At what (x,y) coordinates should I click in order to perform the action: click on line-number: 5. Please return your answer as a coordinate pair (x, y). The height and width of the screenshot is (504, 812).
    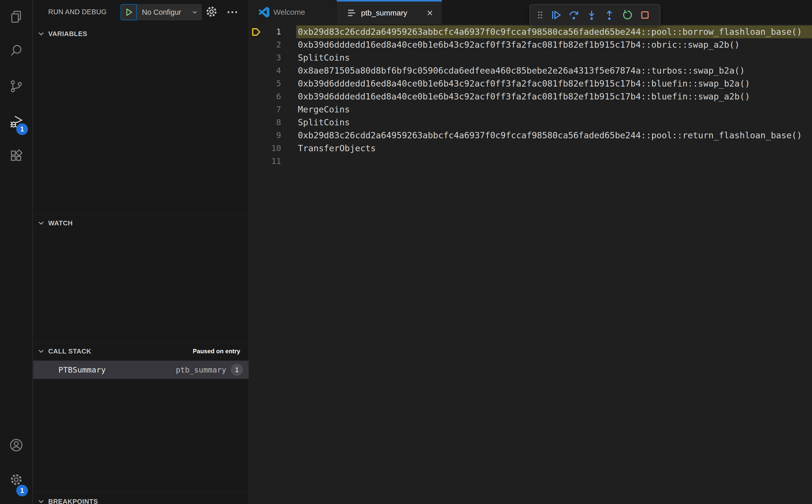
    Looking at the image, I should click on (265, 83).